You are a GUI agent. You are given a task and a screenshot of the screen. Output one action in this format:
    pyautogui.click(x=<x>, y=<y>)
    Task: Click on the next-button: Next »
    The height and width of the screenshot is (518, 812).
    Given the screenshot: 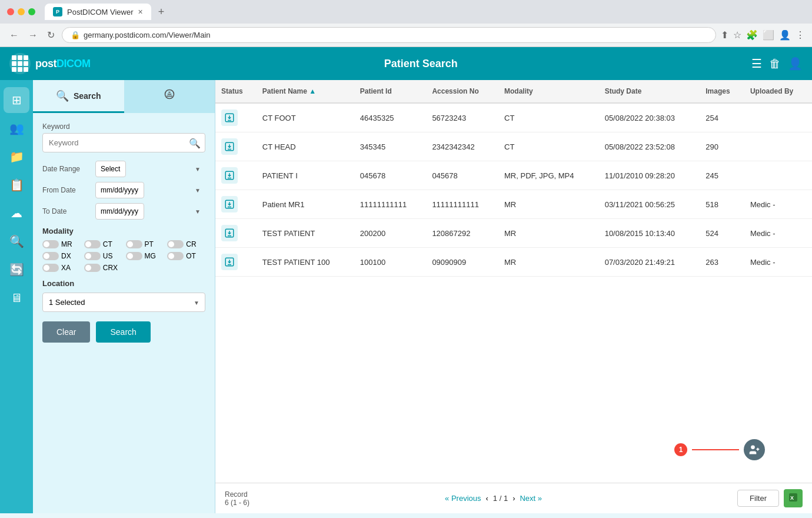 What is the action you would take?
    pyautogui.click(x=531, y=498)
    